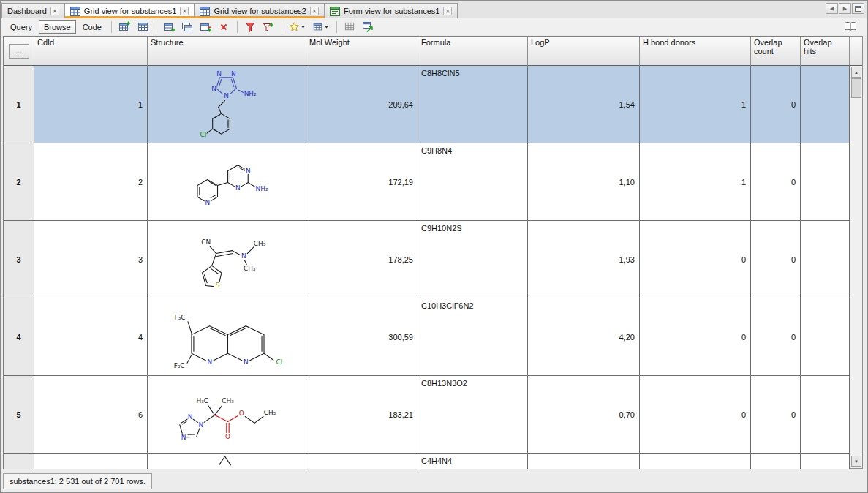 This screenshot has width=868, height=493. I want to click on scroll-up-button, so click(856, 72).